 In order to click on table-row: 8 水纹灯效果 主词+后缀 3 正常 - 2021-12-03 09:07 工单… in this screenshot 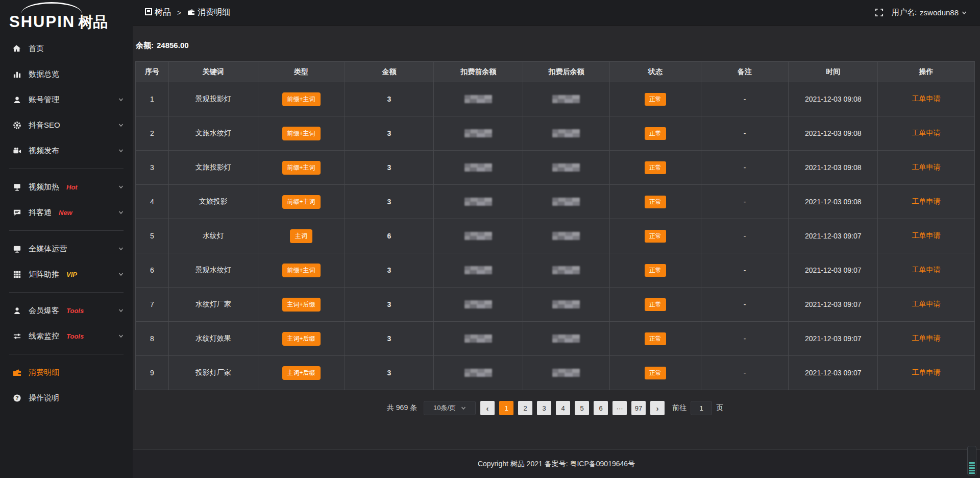, I will do `click(555, 339)`.